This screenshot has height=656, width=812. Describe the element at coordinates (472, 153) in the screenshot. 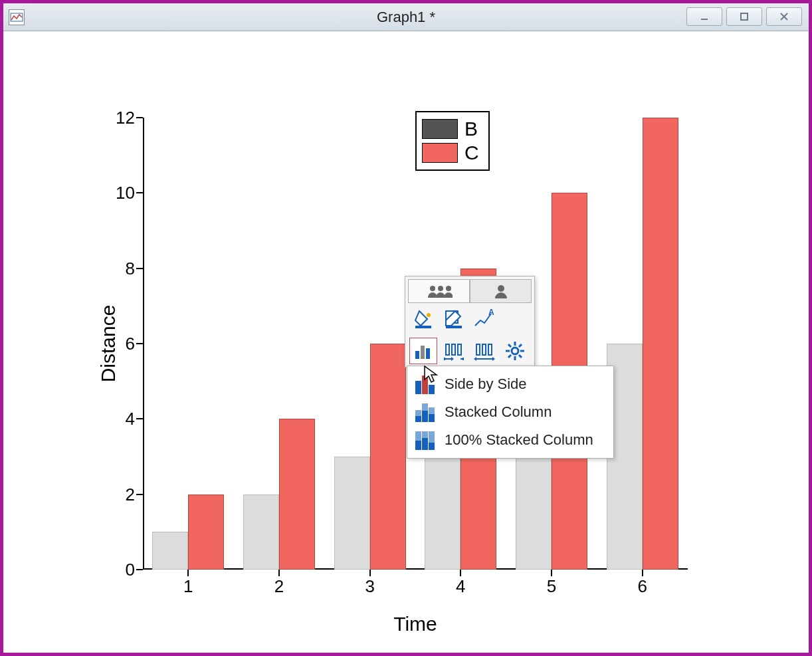

I see `legend-label: C` at that location.